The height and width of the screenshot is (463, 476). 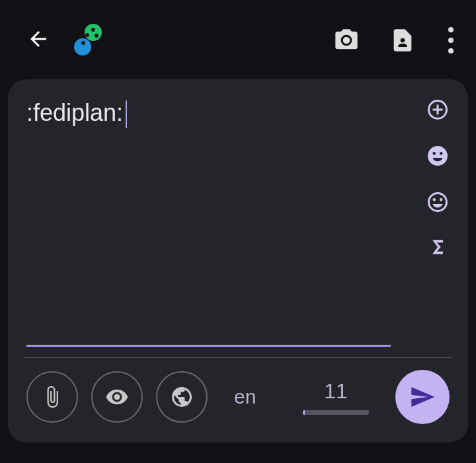 What do you see at coordinates (117, 397) in the screenshot?
I see `visibility-button` at bounding box center [117, 397].